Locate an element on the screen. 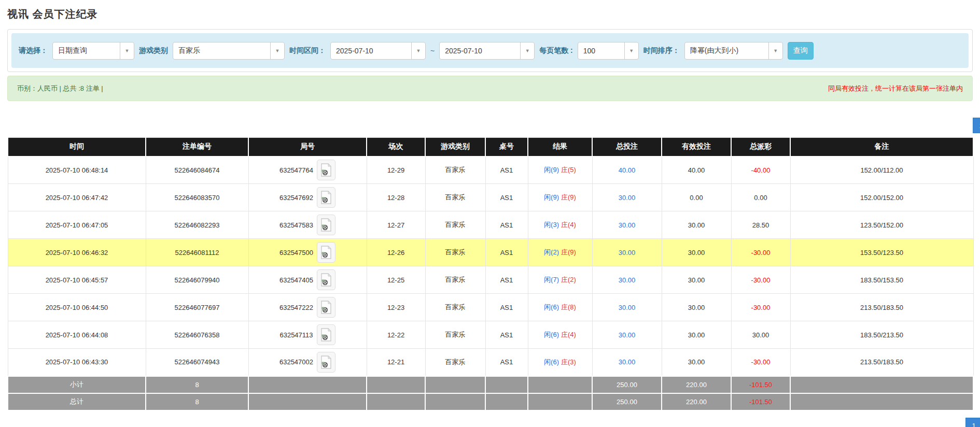  cell-total-bet: 40.00 is located at coordinates (627, 170).